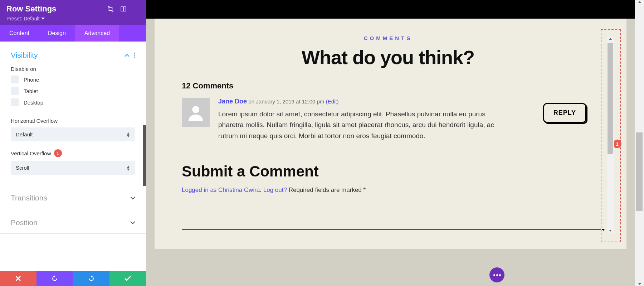  What do you see at coordinates (73, 54) in the screenshot?
I see `section-visibility-header: Visibility` at bounding box center [73, 54].